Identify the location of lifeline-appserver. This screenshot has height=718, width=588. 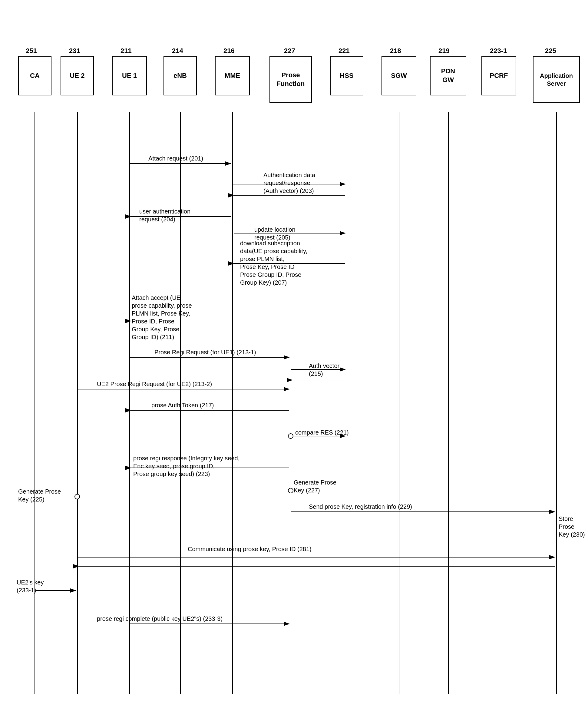
(556, 403).